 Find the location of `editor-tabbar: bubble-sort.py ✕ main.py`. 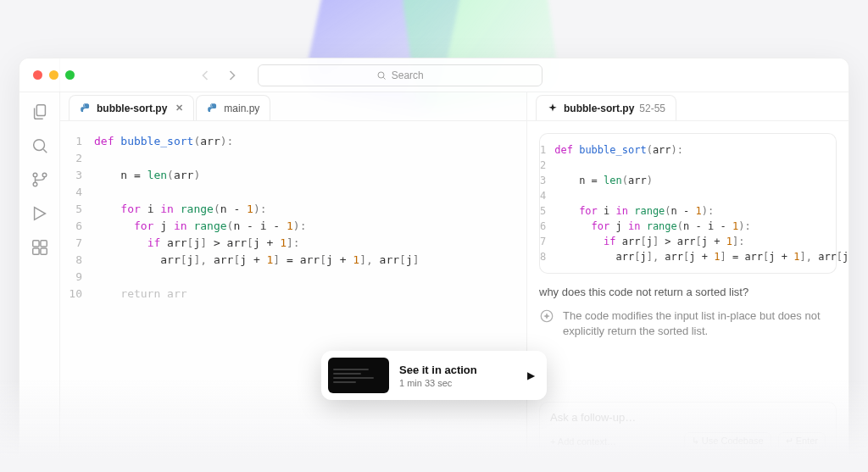

editor-tabbar: bubble-sort.py ✕ main.py is located at coordinates (293, 107).